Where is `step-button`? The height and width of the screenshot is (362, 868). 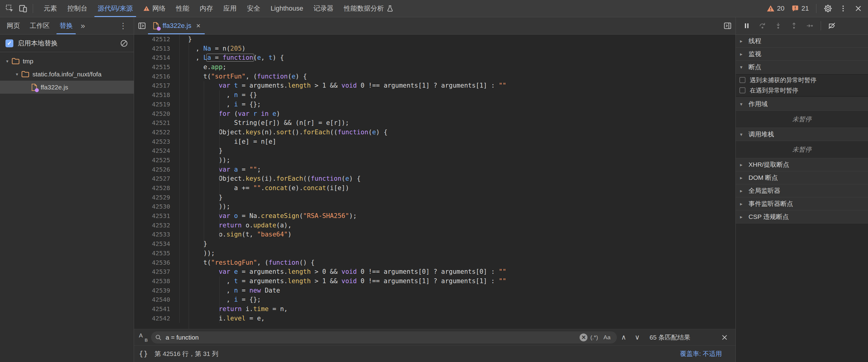 step-button is located at coordinates (810, 26).